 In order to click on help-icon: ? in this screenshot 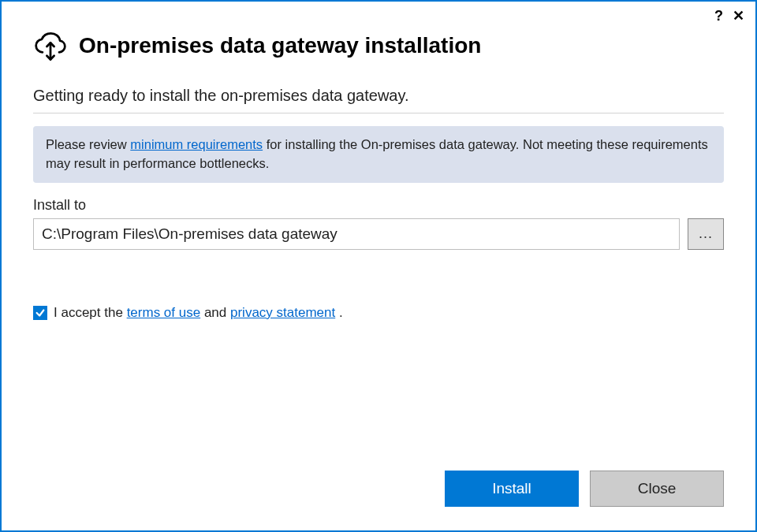, I will do `click(719, 16)`.